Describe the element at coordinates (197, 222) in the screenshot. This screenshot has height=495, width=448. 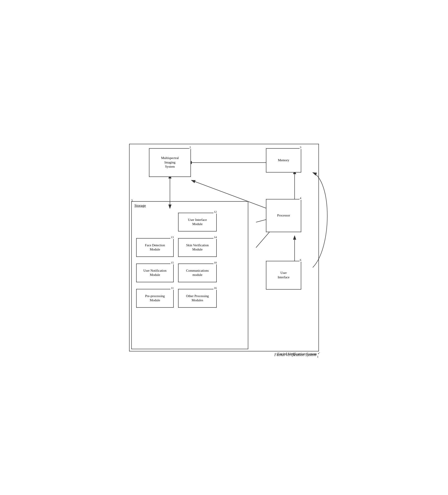
I see `user-interface-module-box: 12 User InterfaceModule` at that location.